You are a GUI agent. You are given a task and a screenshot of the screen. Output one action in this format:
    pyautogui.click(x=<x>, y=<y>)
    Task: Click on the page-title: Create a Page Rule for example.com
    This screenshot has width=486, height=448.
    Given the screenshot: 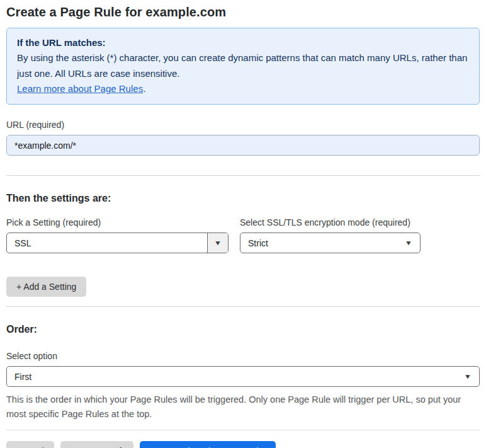 What is the action you would take?
    pyautogui.click(x=243, y=10)
    